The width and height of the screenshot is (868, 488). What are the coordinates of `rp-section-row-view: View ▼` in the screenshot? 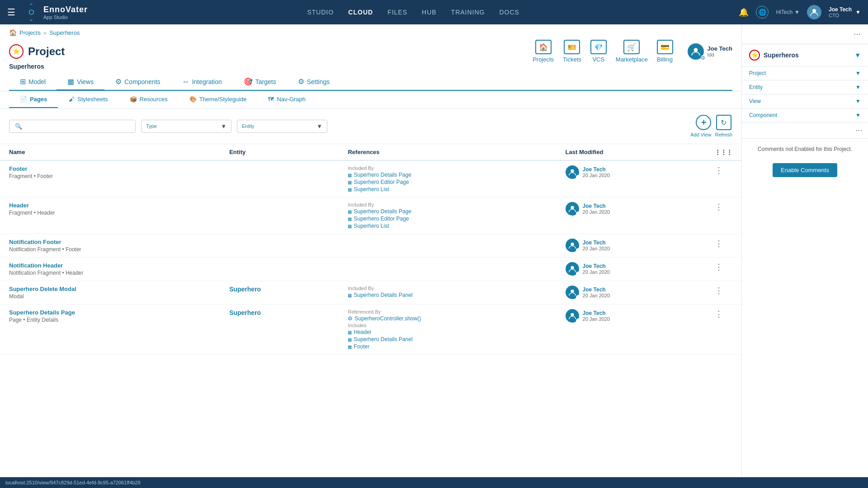 It's located at (805, 101).